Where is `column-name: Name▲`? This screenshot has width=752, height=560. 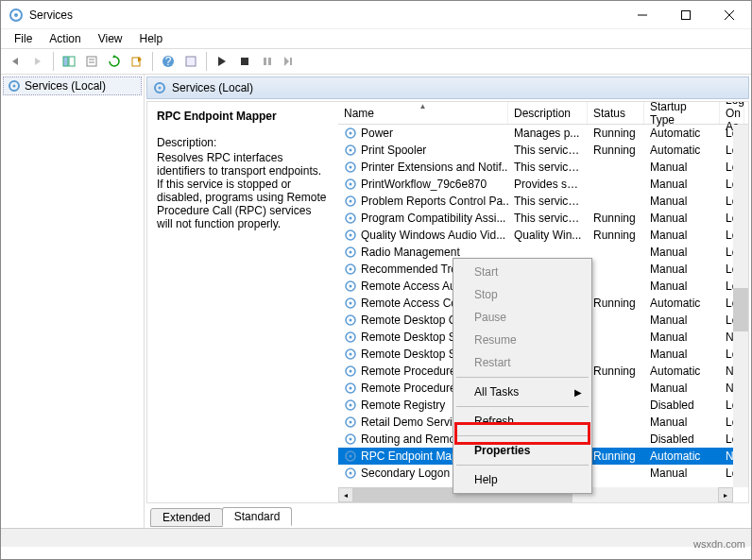 column-name: Name▲ is located at coordinates (423, 113).